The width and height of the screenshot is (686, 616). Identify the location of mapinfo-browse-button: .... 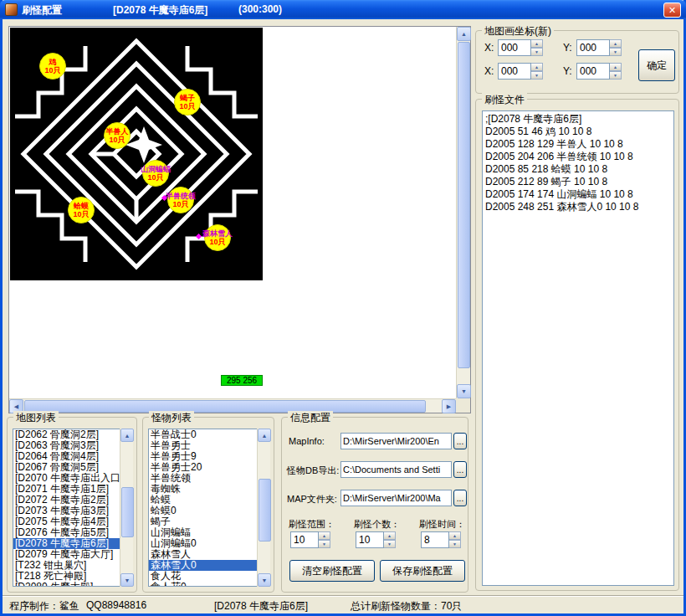
(460, 441).